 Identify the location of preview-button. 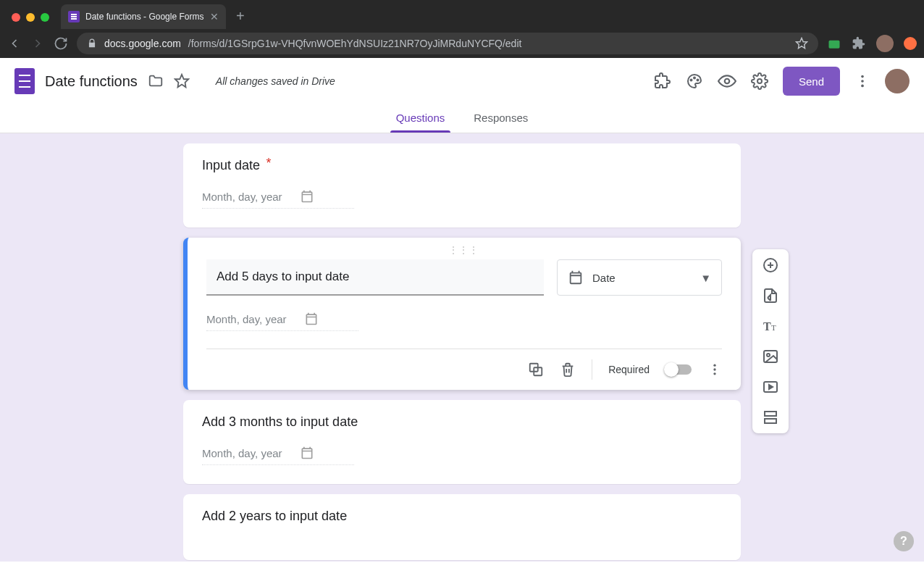
(727, 81).